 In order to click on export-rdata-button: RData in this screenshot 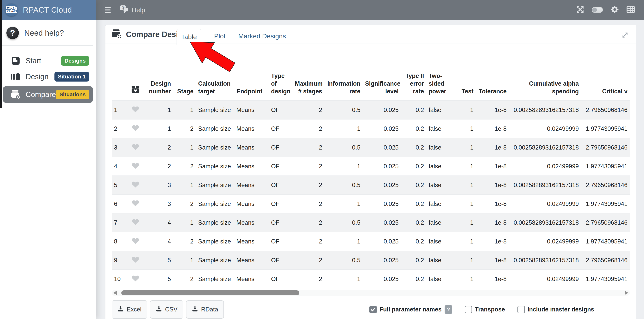, I will do `click(205, 310)`.